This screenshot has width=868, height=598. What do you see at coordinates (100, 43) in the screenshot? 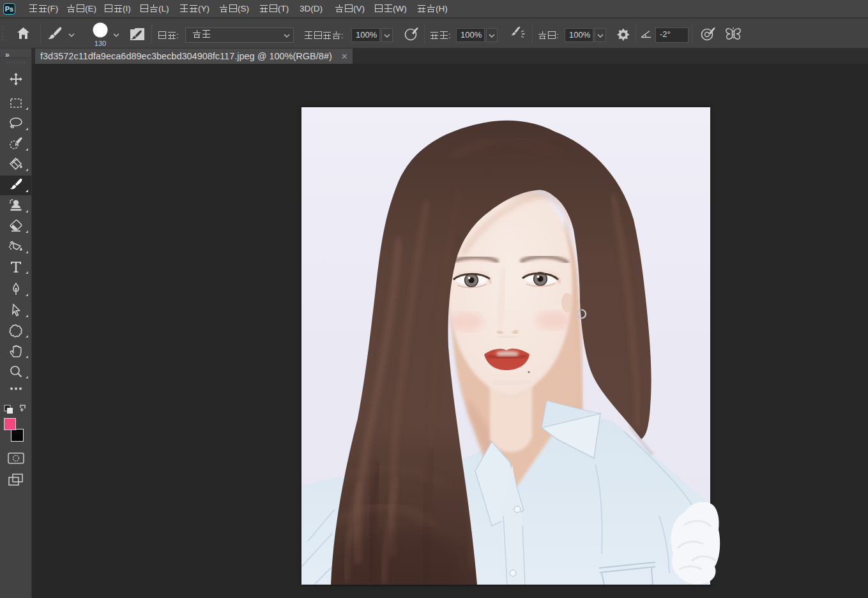
I see `svg-text: 130` at bounding box center [100, 43].